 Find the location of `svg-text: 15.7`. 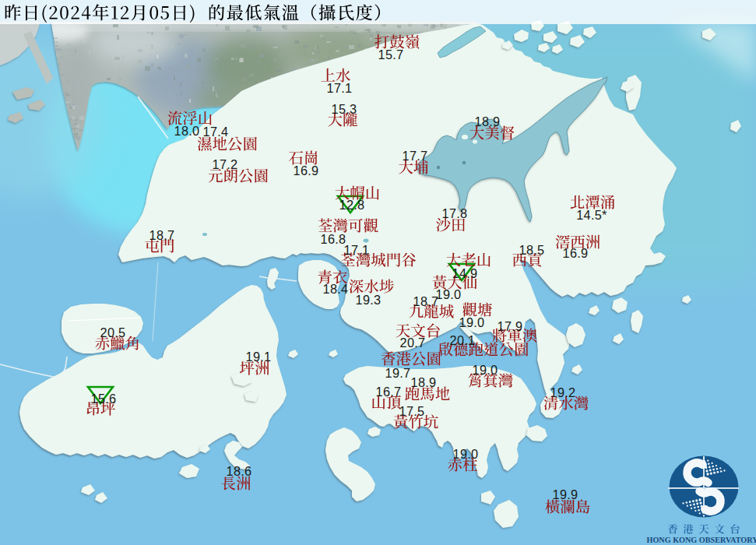

svg-text: 15.7 is located at coordinates (391, 54).